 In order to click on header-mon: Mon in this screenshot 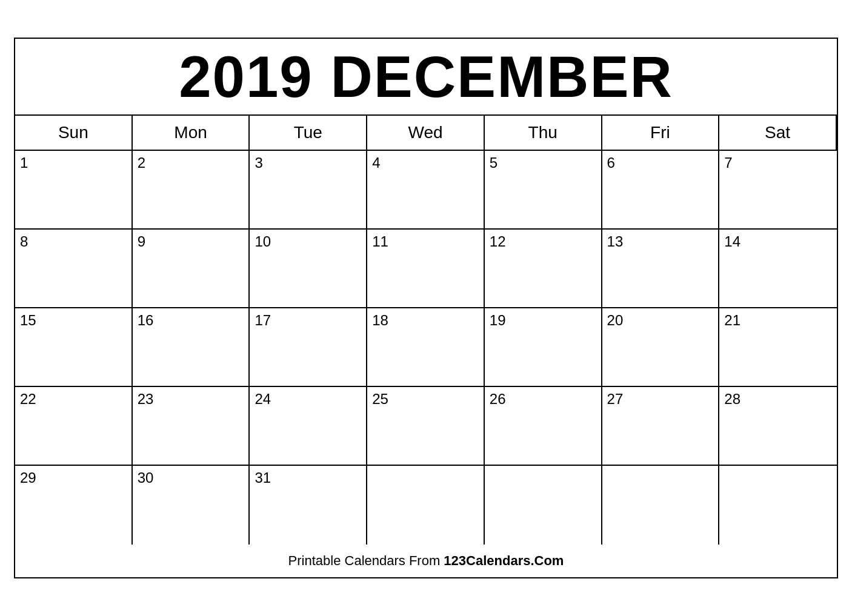, I will do `click(191, 133)`.